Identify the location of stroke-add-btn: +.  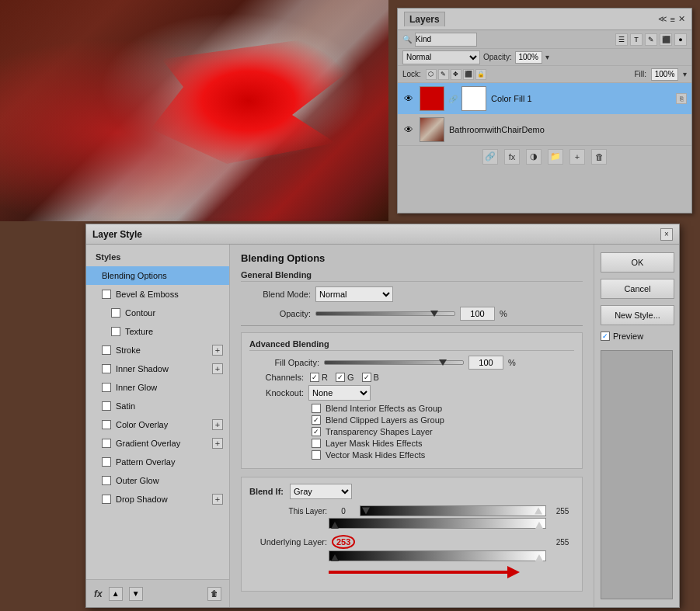
(218, 350).